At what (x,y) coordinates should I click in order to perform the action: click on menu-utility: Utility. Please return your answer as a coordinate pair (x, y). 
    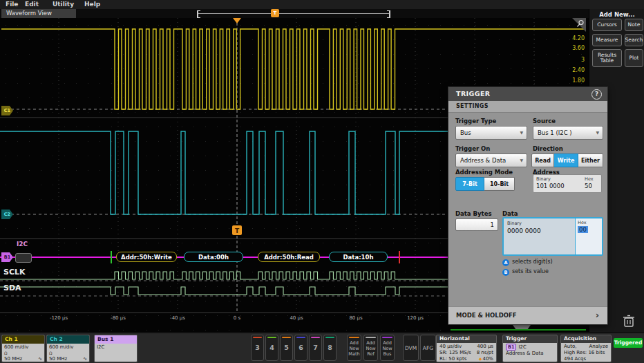
    Looking at the image, I should click on (64, 4).